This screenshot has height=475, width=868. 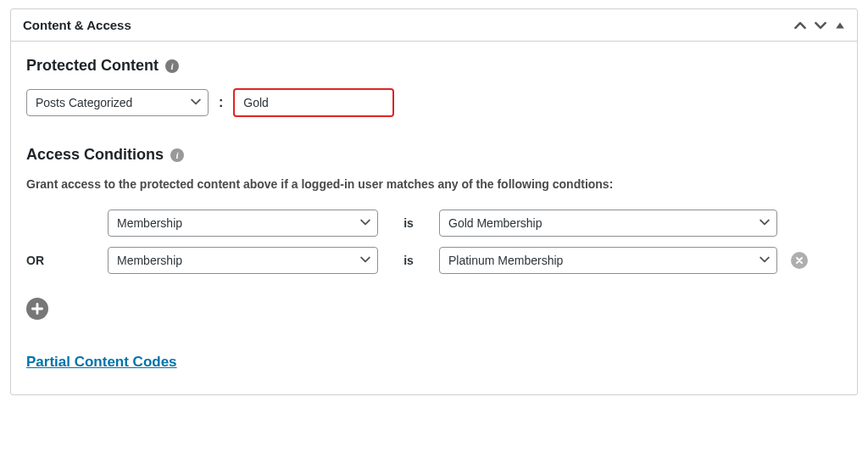 What do you see at coordinates (314, 103) in the screenshot?
I see `protected-value-input` at bounding box center [314, 103].